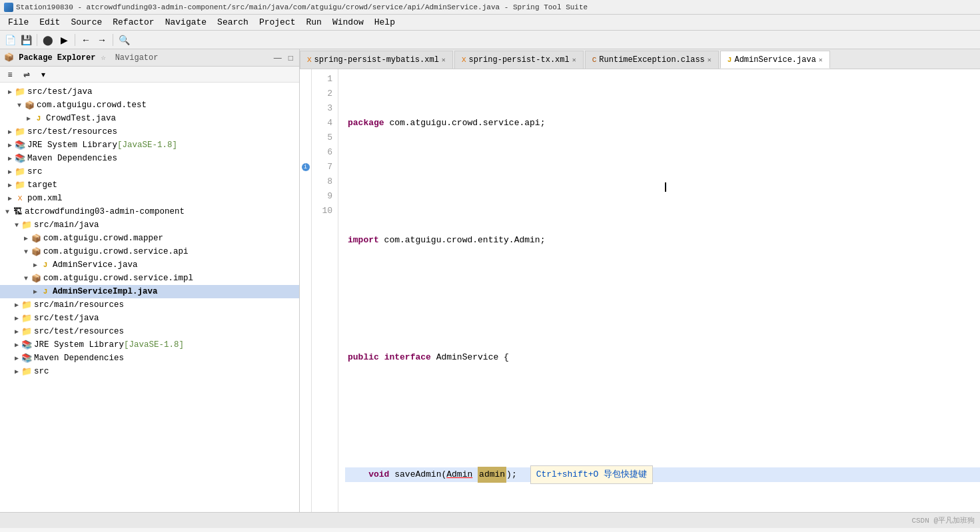 The image size is (980, 532). Describe the element at coordinates (10, 40) in the screenshot. I see `new-button: 📄` at that location.